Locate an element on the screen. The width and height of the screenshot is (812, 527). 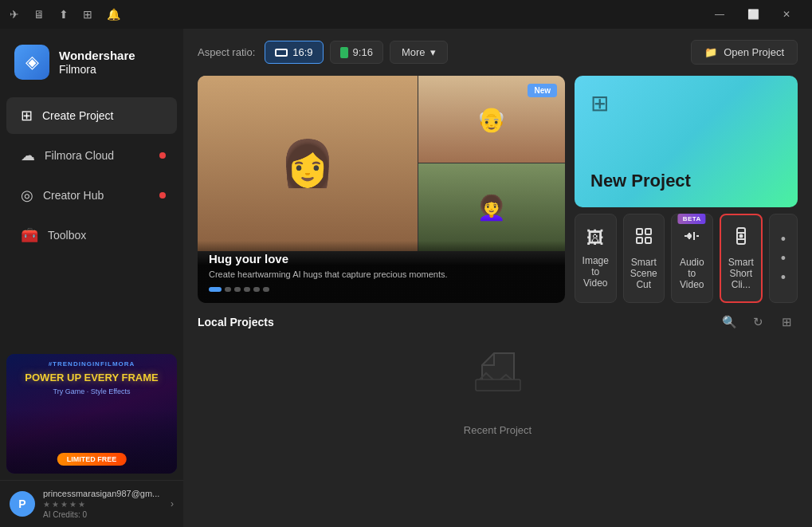
product-name: Filmora is located at coordinates (97, 70).